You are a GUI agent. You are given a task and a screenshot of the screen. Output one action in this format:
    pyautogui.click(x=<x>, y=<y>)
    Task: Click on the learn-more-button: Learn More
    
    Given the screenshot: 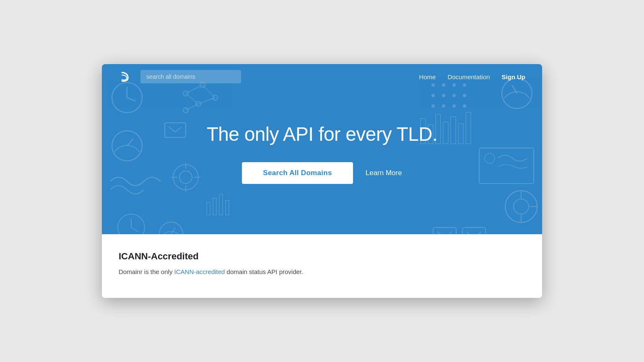 What is the action you would take?
    pyautogui.click(x=384, y=173)
    